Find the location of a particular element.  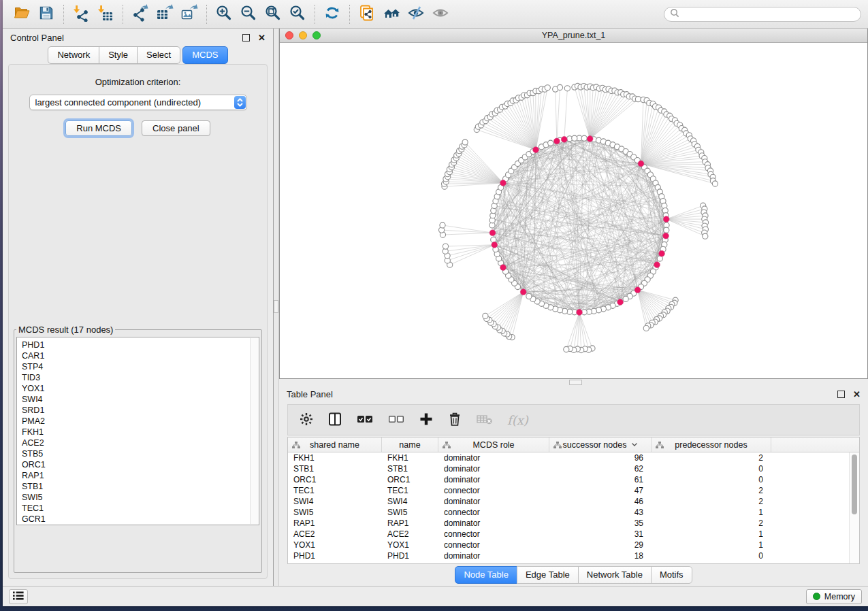

import-table-button is located at coordinates (106, 14).